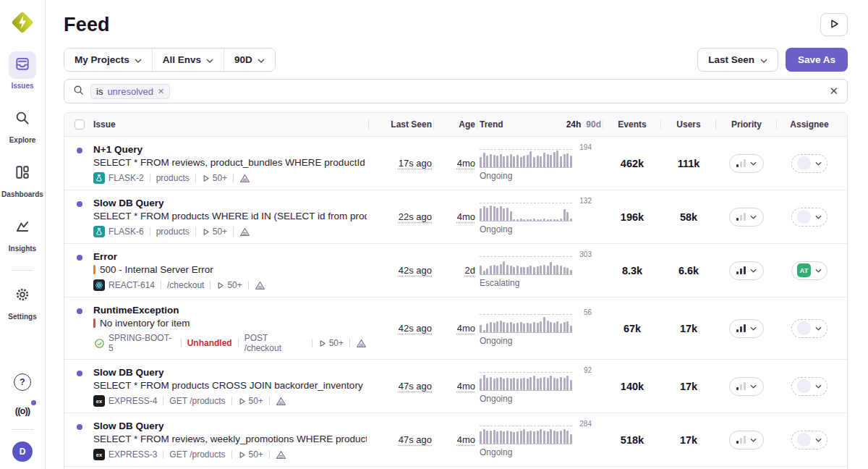  Describe the element at coordinates (130, 91) in the screenshot. I see `search-filter-chip: is unresolved ✕` at that location.